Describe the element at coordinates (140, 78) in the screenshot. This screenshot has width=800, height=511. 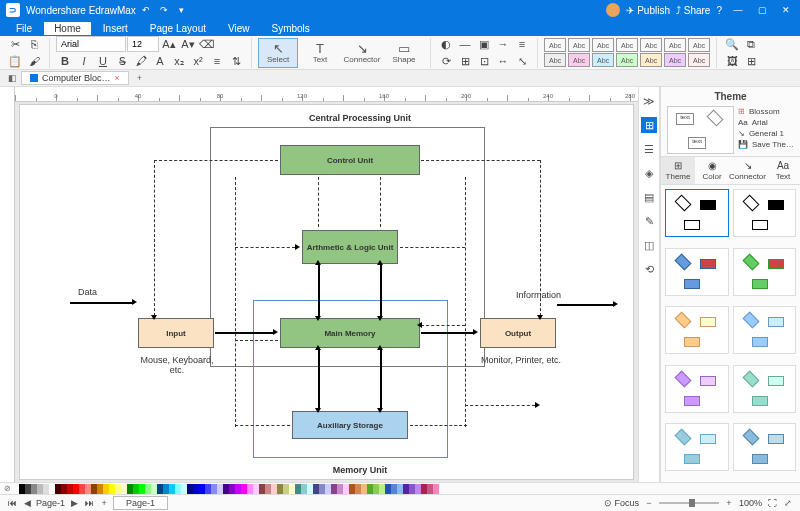
I see `add-tab-button: +` at that location.